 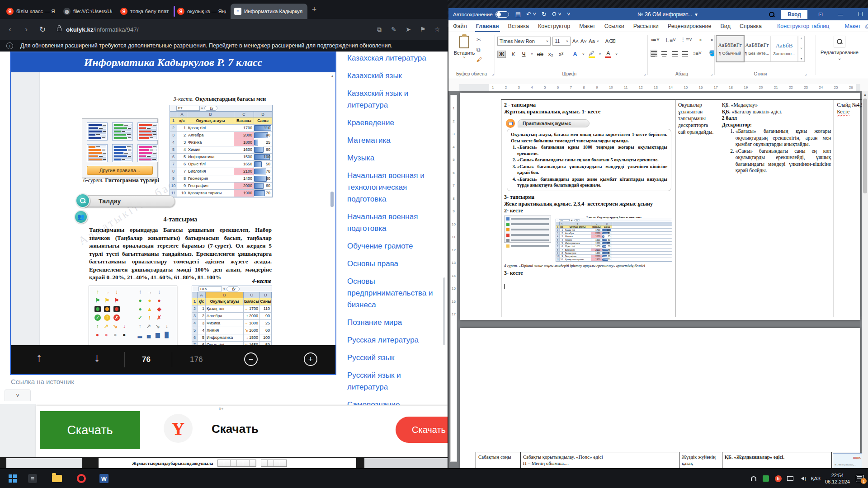 What do you see at coordinates (332, 209) in the screenshot?
I see `pdf-scrollbar: ▲` at bounding box center [332, 209].